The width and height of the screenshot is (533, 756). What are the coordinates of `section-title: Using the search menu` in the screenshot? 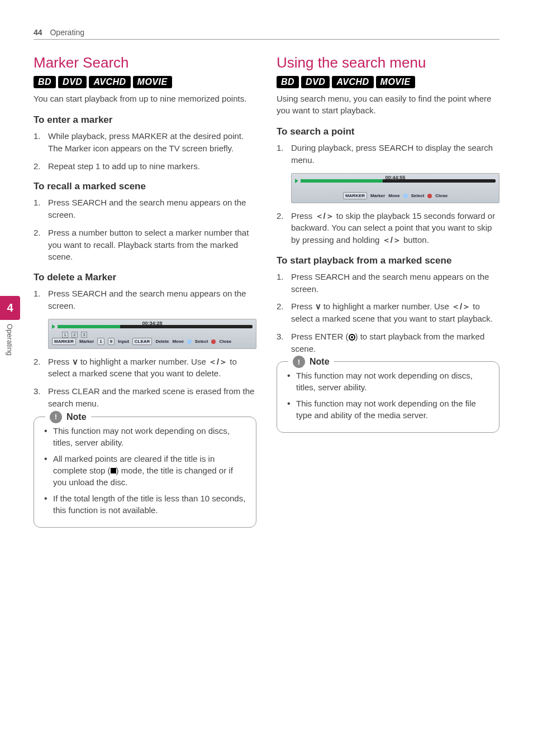 It's located at (388, 63).